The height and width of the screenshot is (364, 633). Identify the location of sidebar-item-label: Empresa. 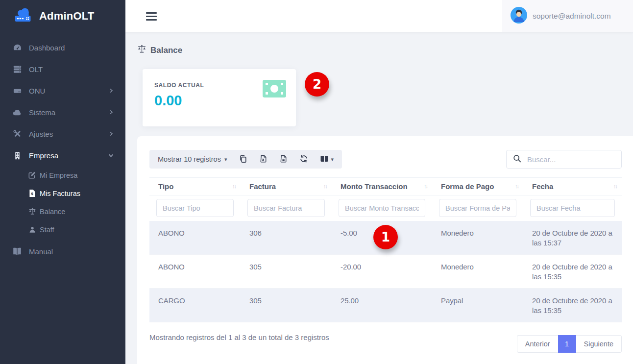
(44, 156).